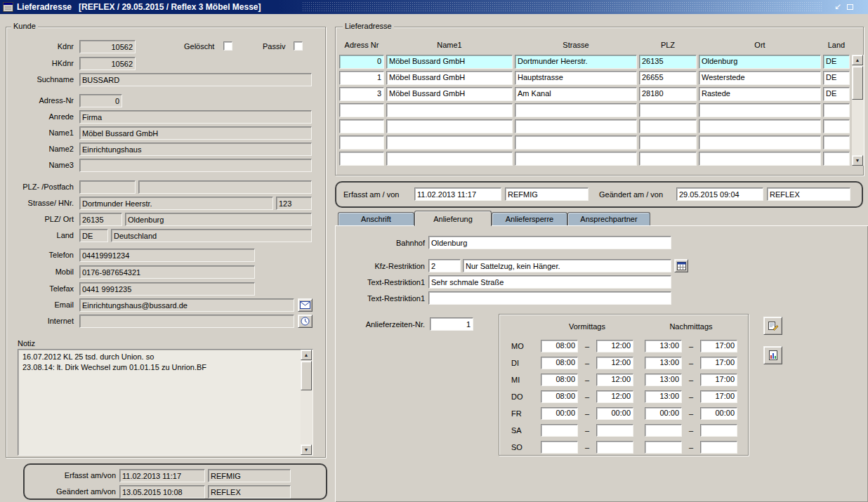  Describe the element at coordinates (376, 219) in the screenshot. I see `tab-anschrift: Anschrift` at that location.